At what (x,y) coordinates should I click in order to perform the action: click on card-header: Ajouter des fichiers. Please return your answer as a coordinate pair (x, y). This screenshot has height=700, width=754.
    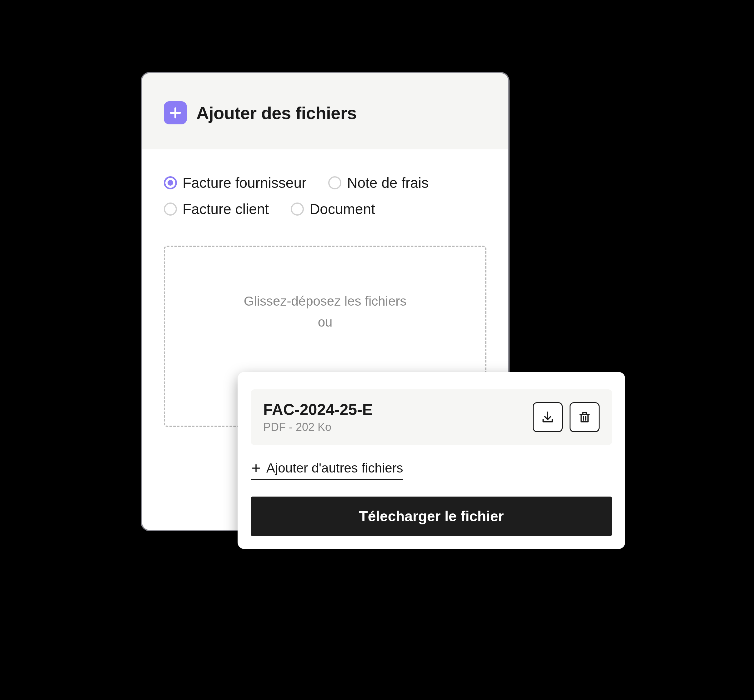
    Looking at the image, I should click on (325, 111).